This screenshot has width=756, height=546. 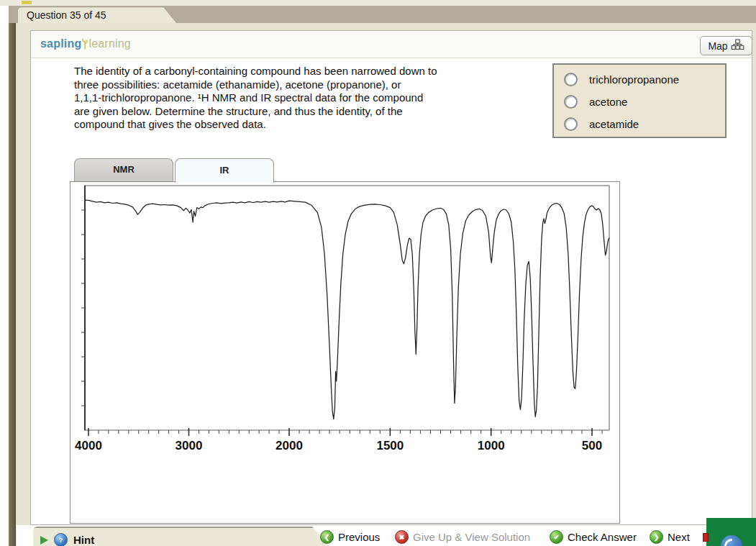 I want to click on left-edge-strip, so click(x=12, y=285).